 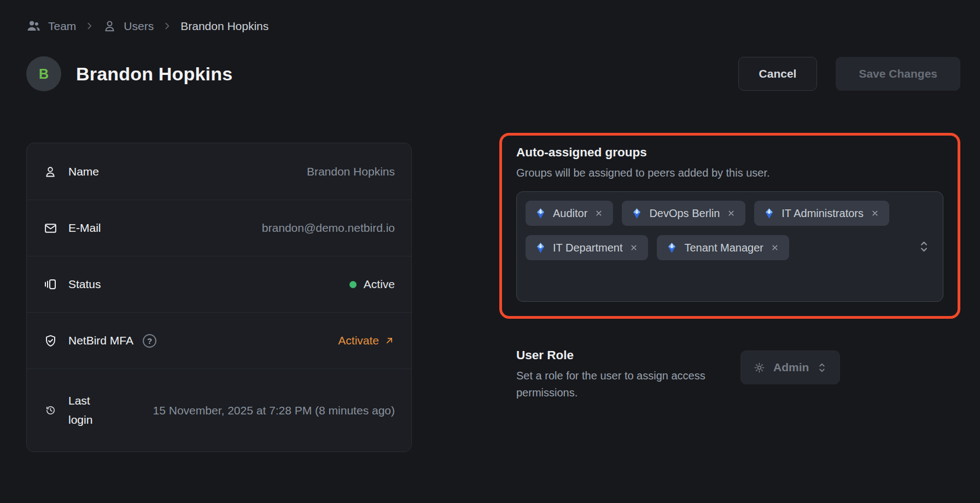 I want to click on save-changes-button: Save Changes, so click(x=898, y=74).